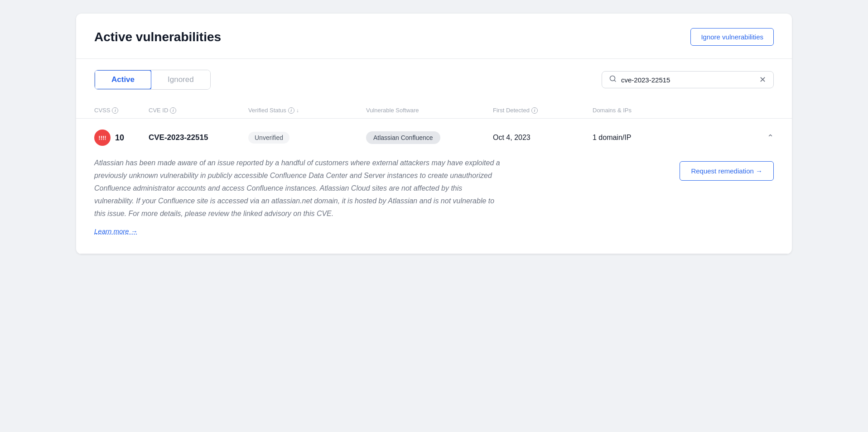 This screenshot has height=432, width=868. What do you see at coordinates (770, 138) in the screenshot?
I see `expand-chevron-icon: ⌃` at bounding box center [770, 138].